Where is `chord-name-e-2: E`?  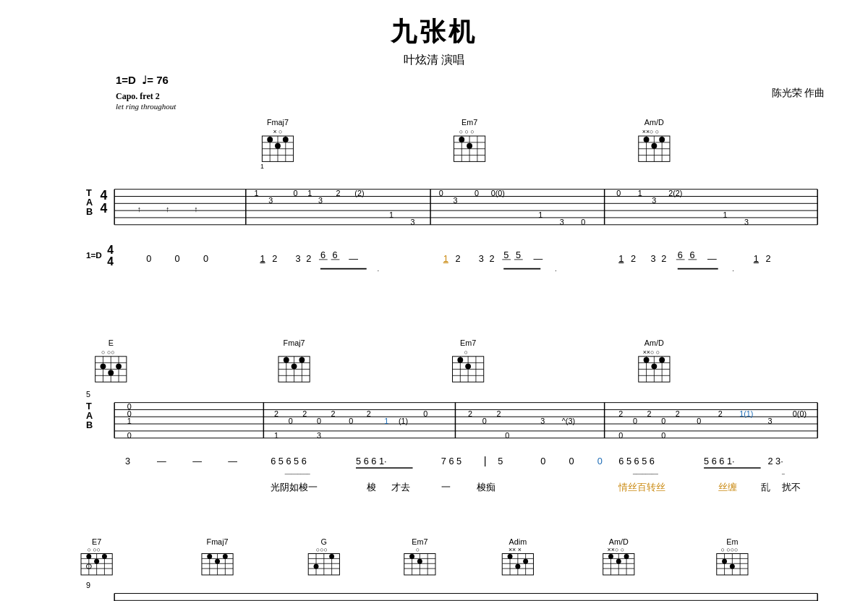
chord-name-e-2: E is located at coordinates (111, 343).